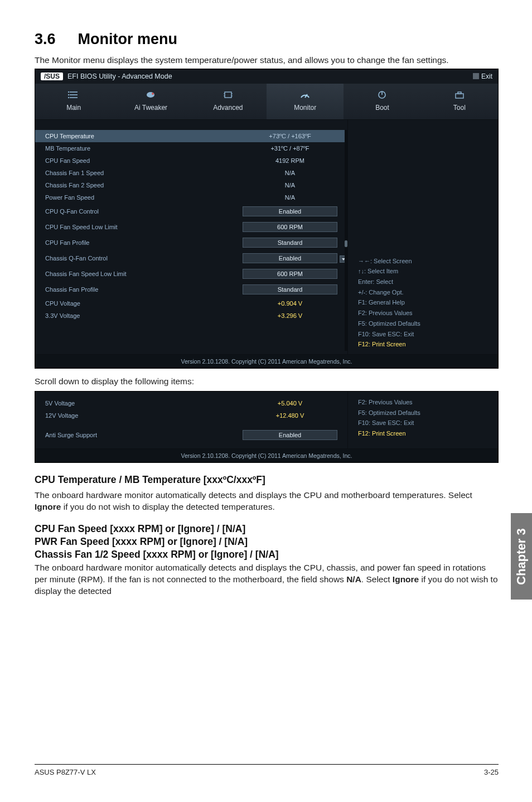 The width and height of the screenshot is (532, 802). What do you see at coordinates (191, 303) in the screenshot?
I see `row-cpu-voltage: CPU Voltage +0.904 V` at bounding box center [191, 303].